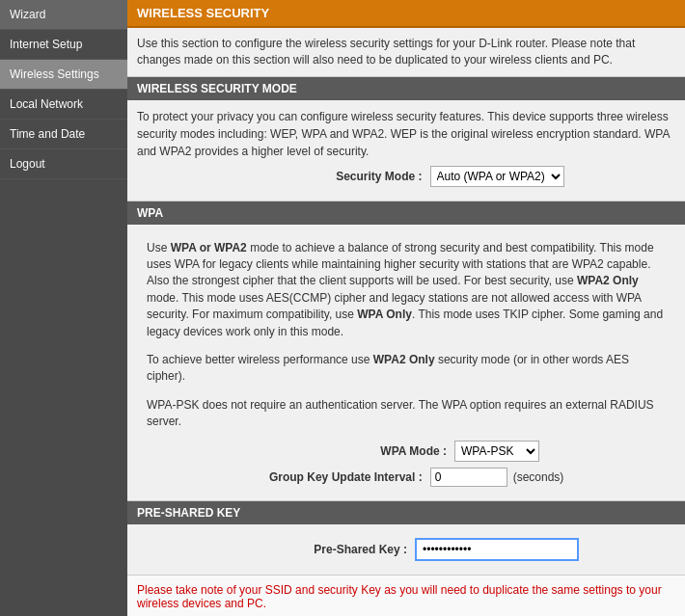  What do you see at coordinates (406, 213) in the screenshot?
I see `wpa-header: WPA` at bounding box center [406, 213].